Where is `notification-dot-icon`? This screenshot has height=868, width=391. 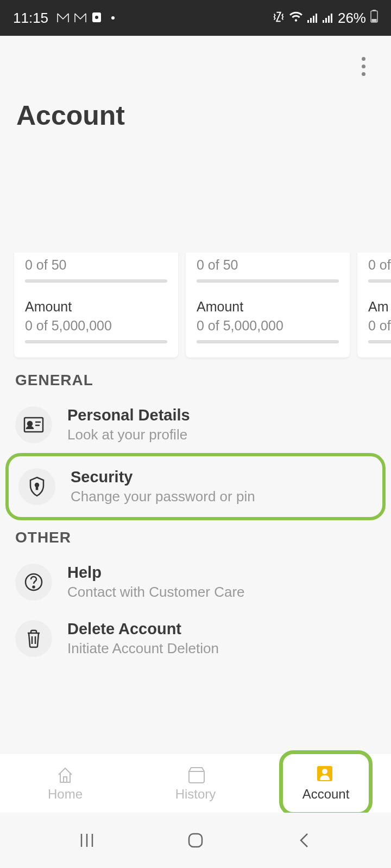
notification-dot-icon is located at coordinates (113, 18).